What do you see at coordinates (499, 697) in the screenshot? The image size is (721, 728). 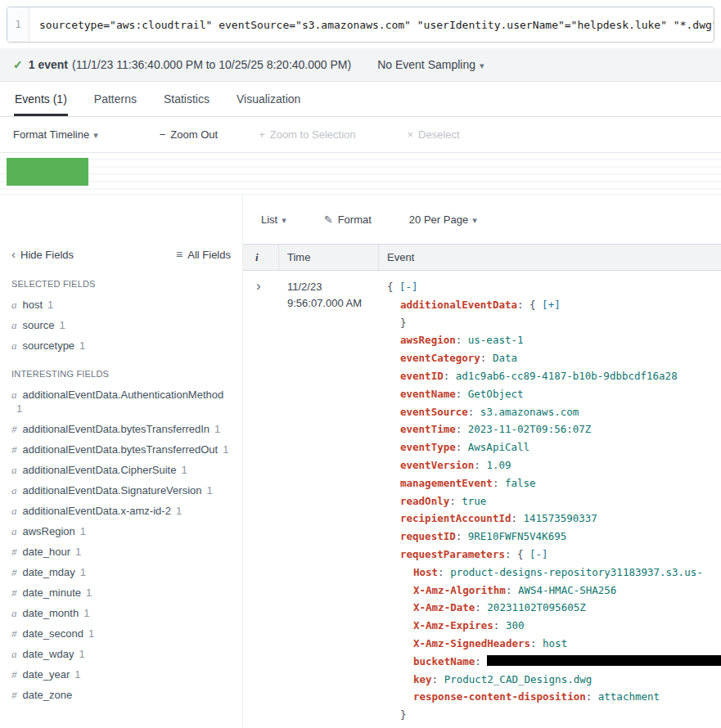 I see `json-key: response-content-disposition` at bounding box center [499, 697].